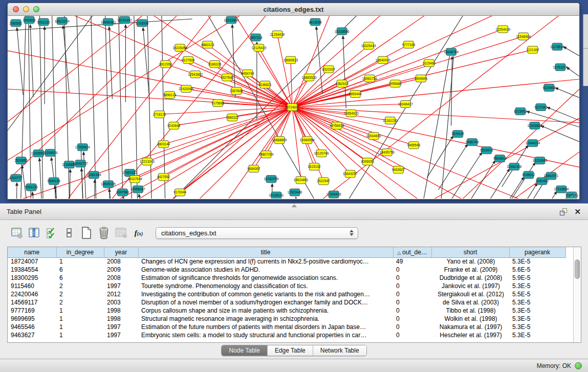 The image size is (588, 372). I want to click on graph-node: 9227343, so click(541, 107).